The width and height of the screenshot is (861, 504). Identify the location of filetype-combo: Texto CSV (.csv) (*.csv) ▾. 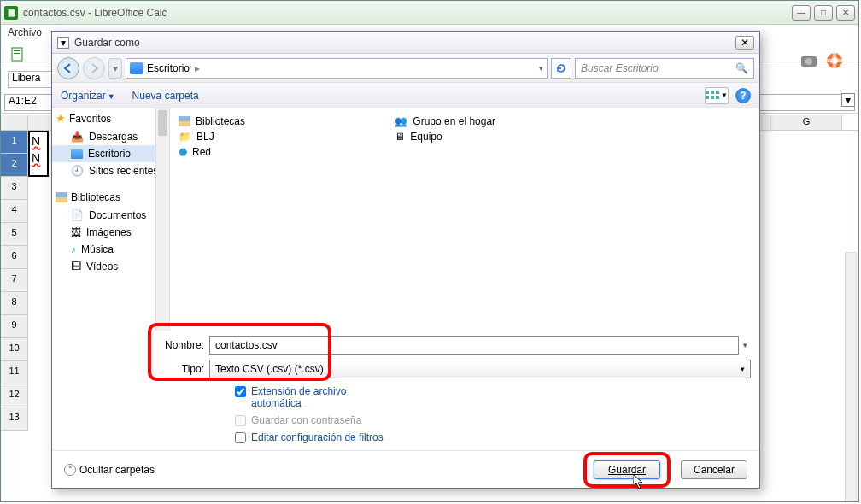
(480, 369).